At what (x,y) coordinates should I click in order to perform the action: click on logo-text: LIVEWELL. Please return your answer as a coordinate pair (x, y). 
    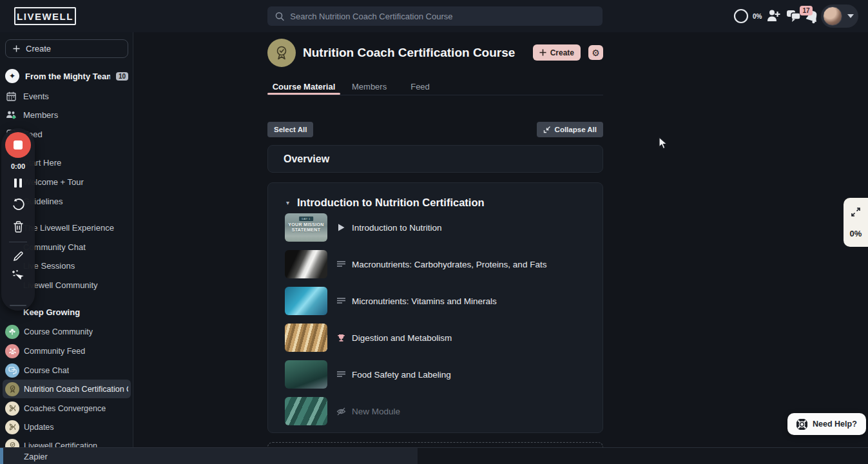
    Looking at the image, I should click on (45, 17).